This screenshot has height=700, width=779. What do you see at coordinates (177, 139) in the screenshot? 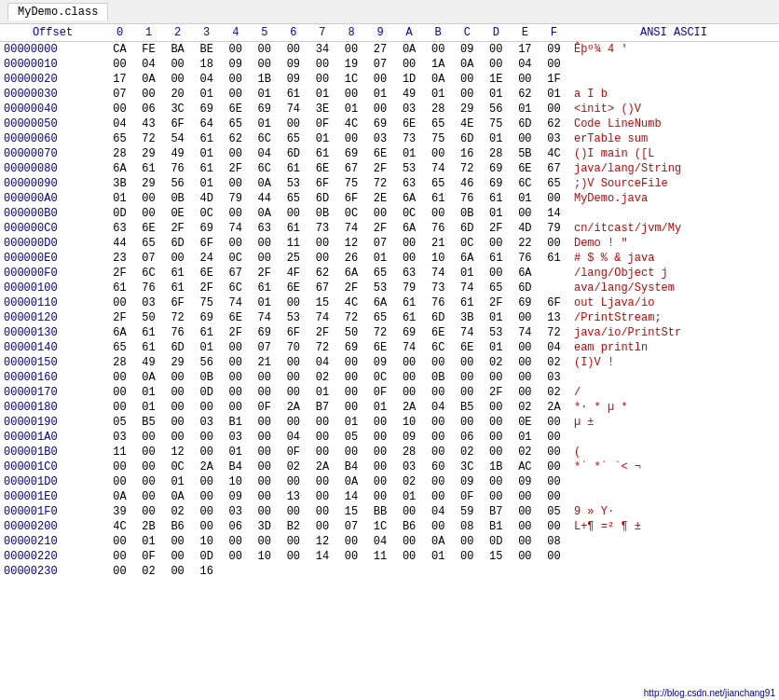
I see `hex-byte: 54` at bounding box center [177, 139].